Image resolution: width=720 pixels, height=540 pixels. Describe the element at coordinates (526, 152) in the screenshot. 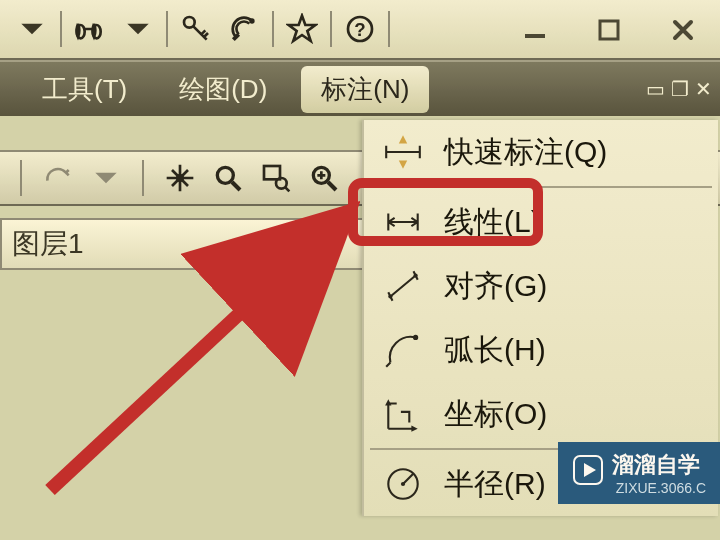

I see `menu-item-label: 快速标注(Q)` at that location.